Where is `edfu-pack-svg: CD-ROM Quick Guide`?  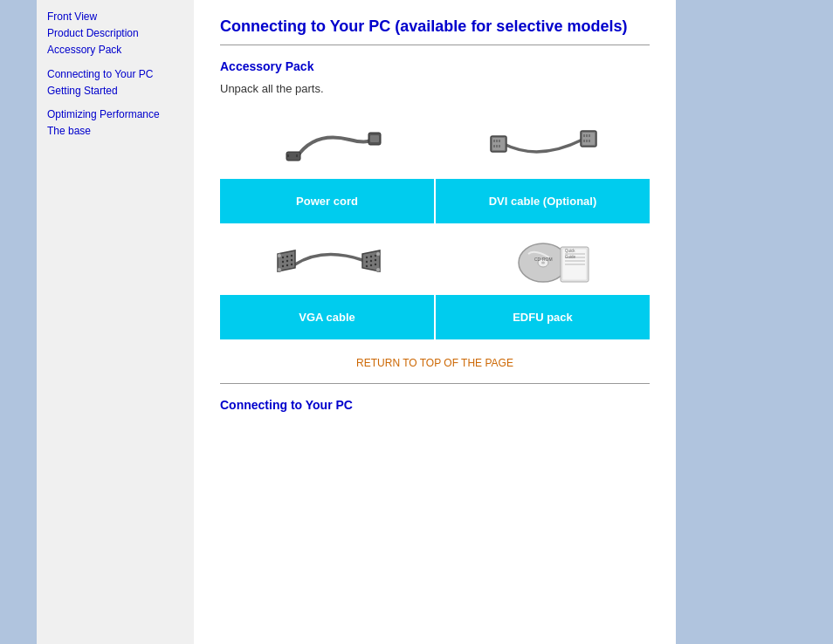
edfu-pack-svg: CD-ROM Quick Guide is located at coordinates (543, 260).